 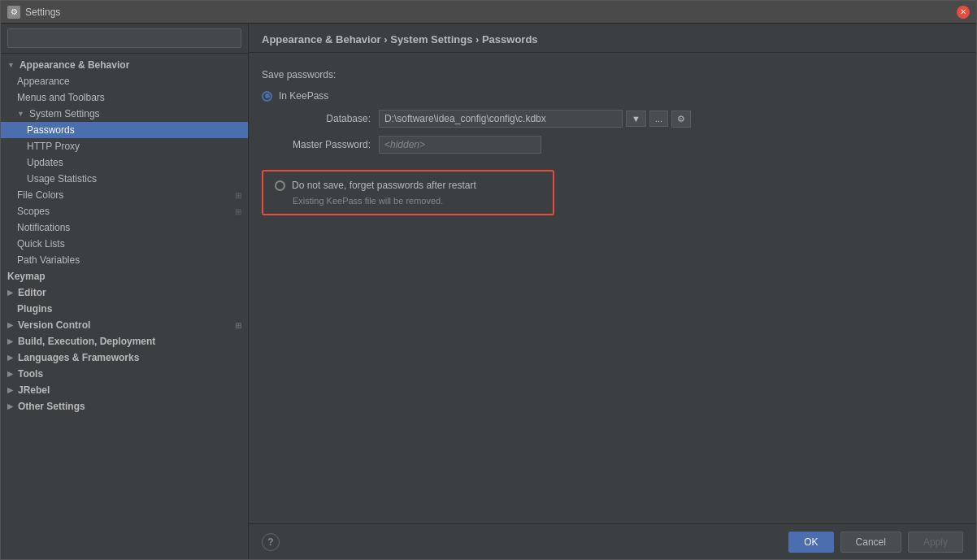 What do you see at coordinates (124, 65) in the screenshot?
I see `sidebar-item-appearance-behavior: ▼ Appearance & Behavior` at bounding box center [124, 65].